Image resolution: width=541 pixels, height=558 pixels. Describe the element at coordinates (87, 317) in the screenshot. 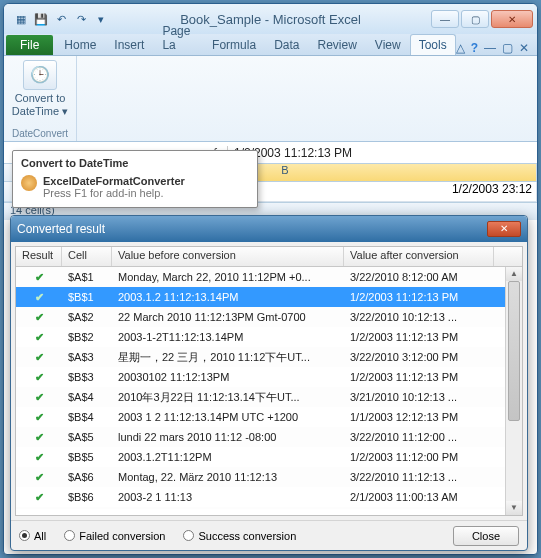

I see `cell-ref: $A$2` at that location.